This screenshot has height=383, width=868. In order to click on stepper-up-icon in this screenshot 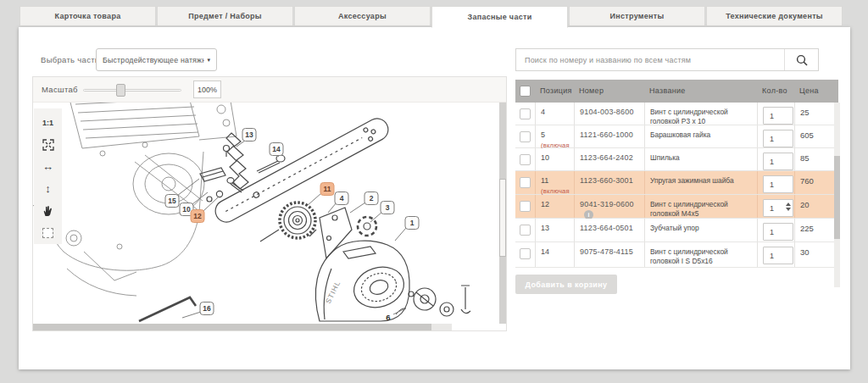, I will do `click(788, 204)`.